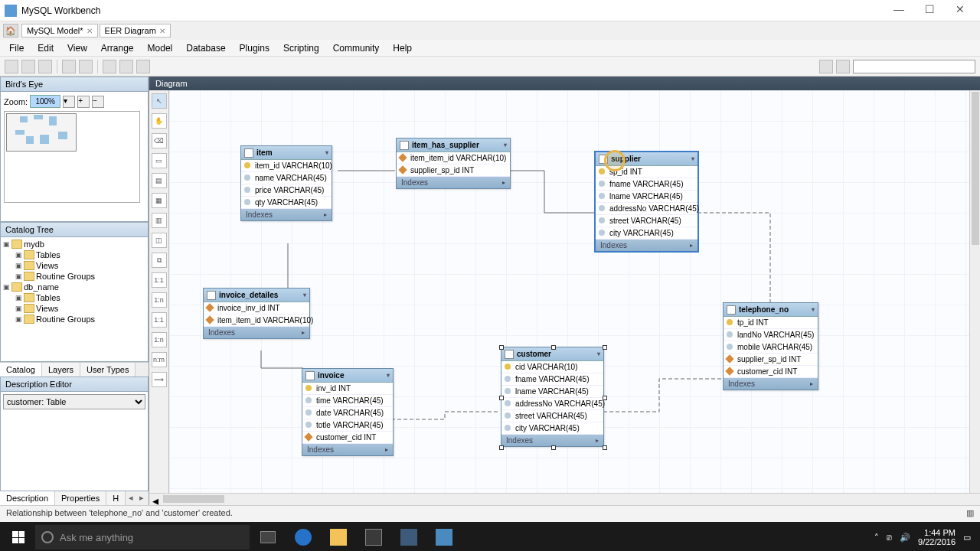 The image size is (980, 551). What do you see at coordinates (83, 102) in the screenshot?
I see `zoom-in-icon: +` at bounding box center [83, 102].